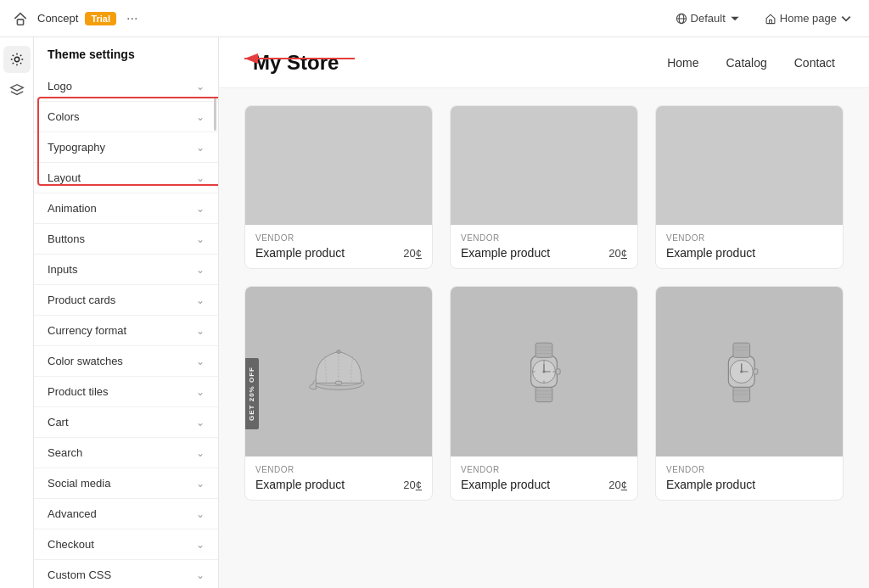  What do you see at coordinates (126, 148) in the screenshot?
I see `settings-item-typography: Typography ⌄` at bounding box center [126, 148].